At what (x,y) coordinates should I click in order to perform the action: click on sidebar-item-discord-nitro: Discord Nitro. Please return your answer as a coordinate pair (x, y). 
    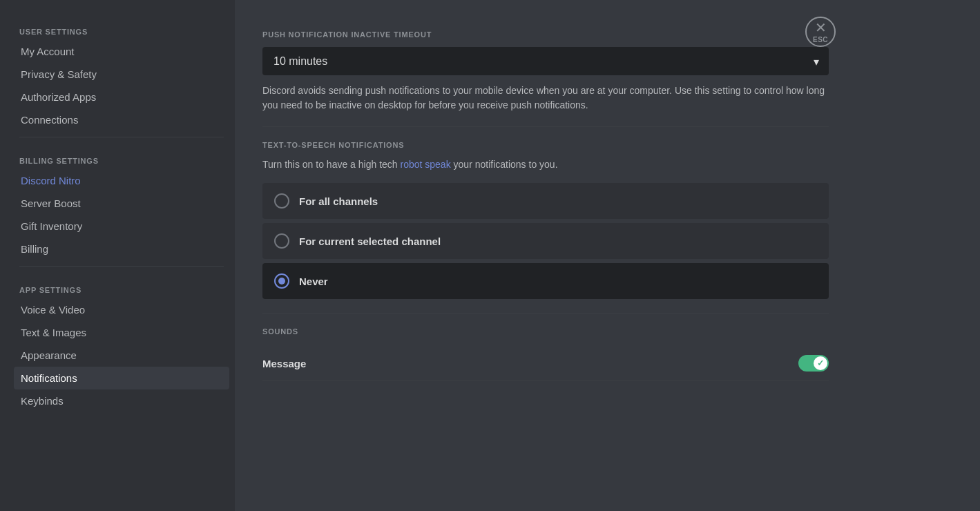
    Looking at the image, I should click on (122, 181).